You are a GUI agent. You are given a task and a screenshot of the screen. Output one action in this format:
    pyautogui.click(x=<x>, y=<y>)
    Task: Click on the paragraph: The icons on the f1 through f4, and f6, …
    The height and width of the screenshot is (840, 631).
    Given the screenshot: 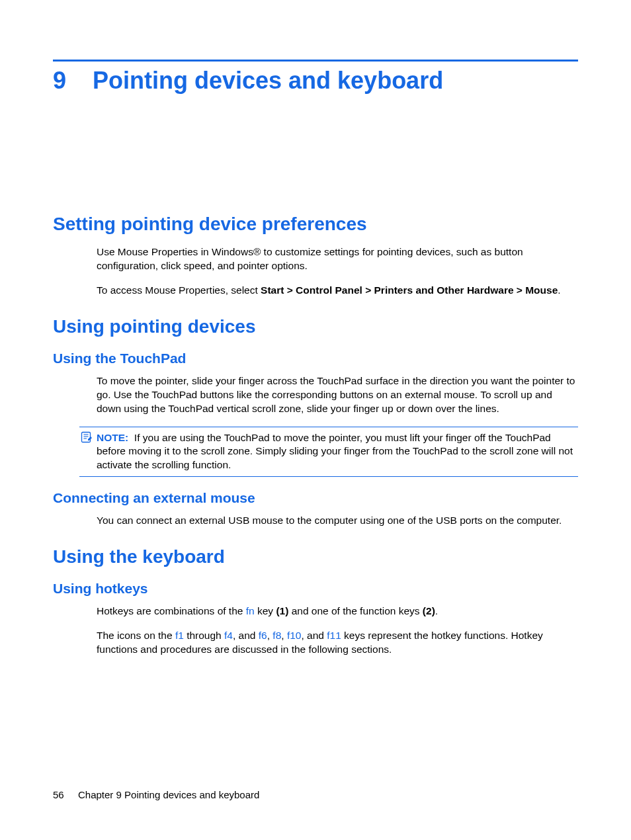 What is the action you would take?
    pyautogui.click(x=337, y=643)
    